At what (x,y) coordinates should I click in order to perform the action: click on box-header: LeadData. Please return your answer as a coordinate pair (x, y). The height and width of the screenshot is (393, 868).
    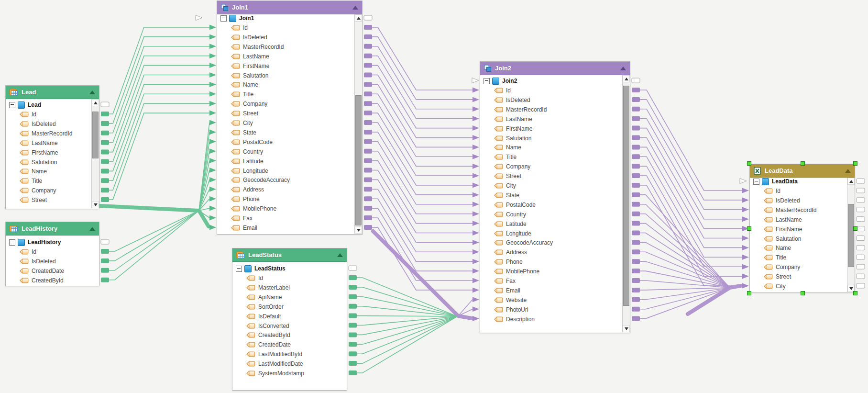
    Looking at the image, I should click on (802, 171).